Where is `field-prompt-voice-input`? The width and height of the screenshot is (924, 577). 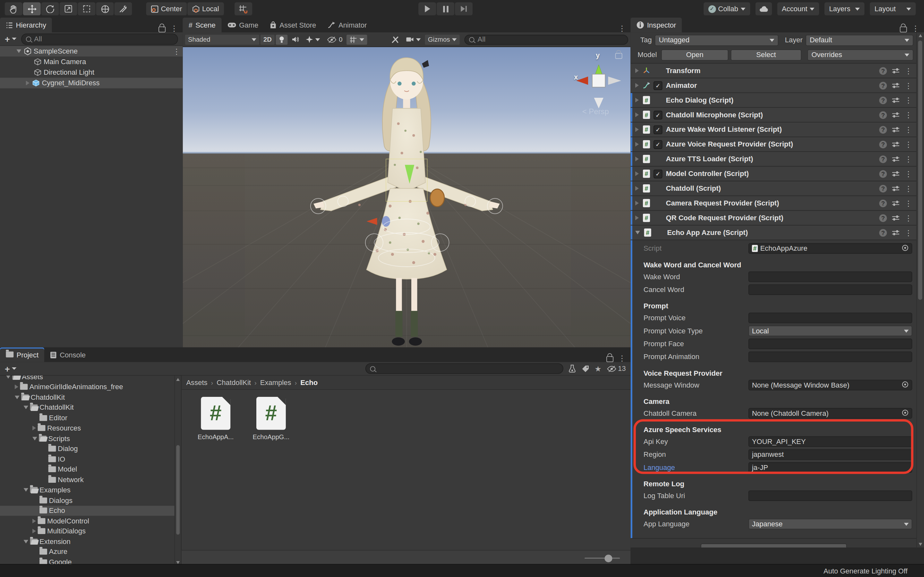
field-prompt-voice-input is located at coordinates (830, 318).